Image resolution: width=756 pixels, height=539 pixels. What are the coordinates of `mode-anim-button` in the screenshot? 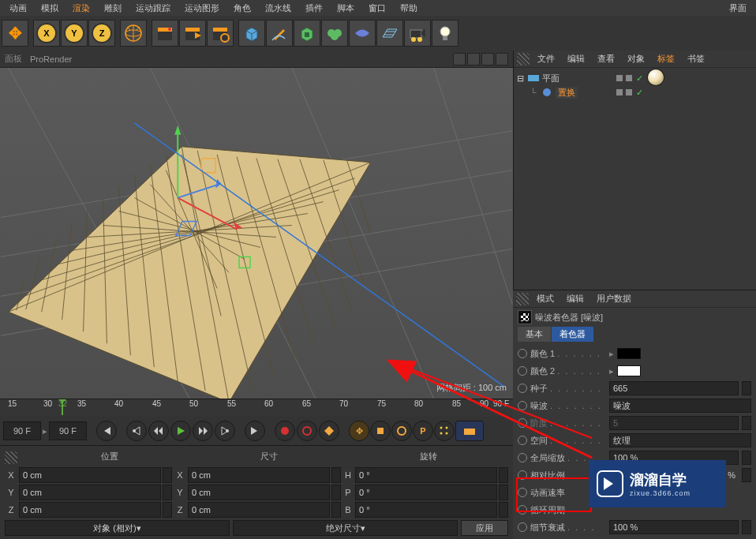 It's located at (470, 431).